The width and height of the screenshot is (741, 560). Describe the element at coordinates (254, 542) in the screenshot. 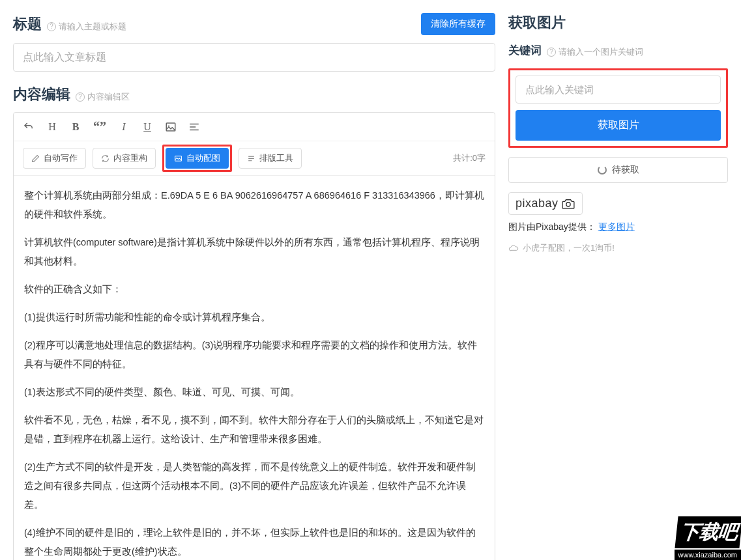

I see `paragraph: (4)维护不同的硬件是旧的，理论上软件是旧的，并不坏，但实际上软件也是旧的和坏的…` at that location.